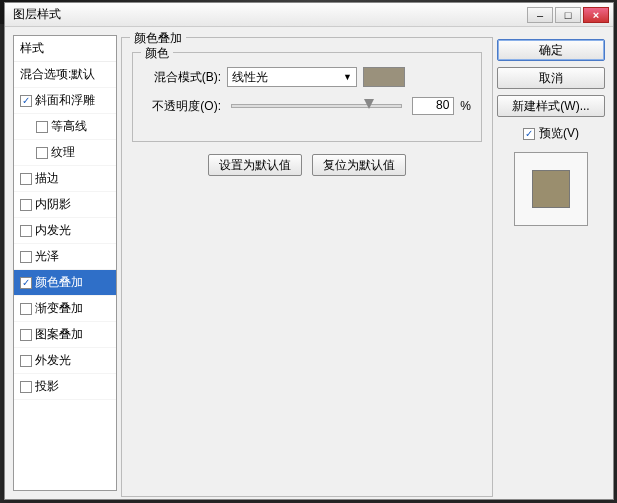 This screenshot has height=503, width=617. I want to click on style-item-label: 内阴影, so click(53, 204).